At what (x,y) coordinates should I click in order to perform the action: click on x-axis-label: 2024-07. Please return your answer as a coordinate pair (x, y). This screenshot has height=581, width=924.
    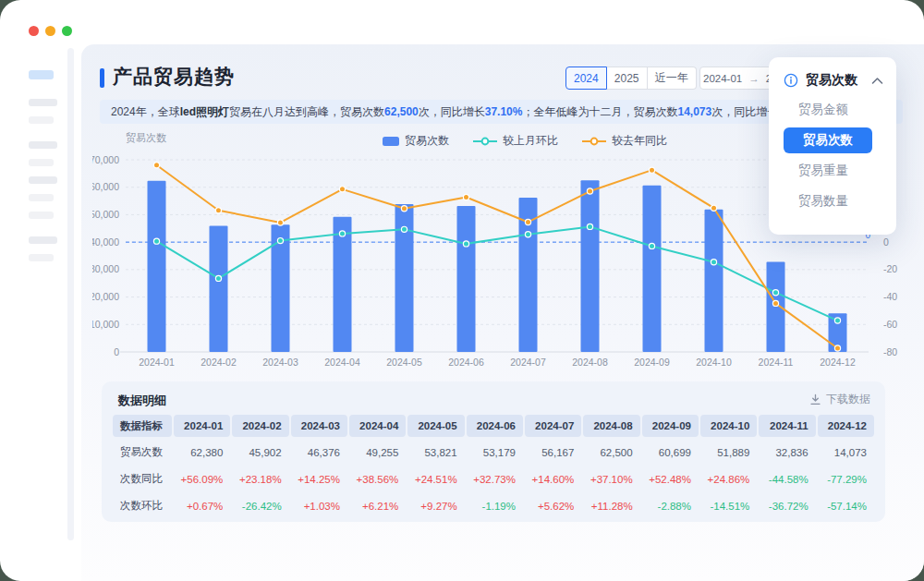
    Looking at the image, I should click on (529, 362).